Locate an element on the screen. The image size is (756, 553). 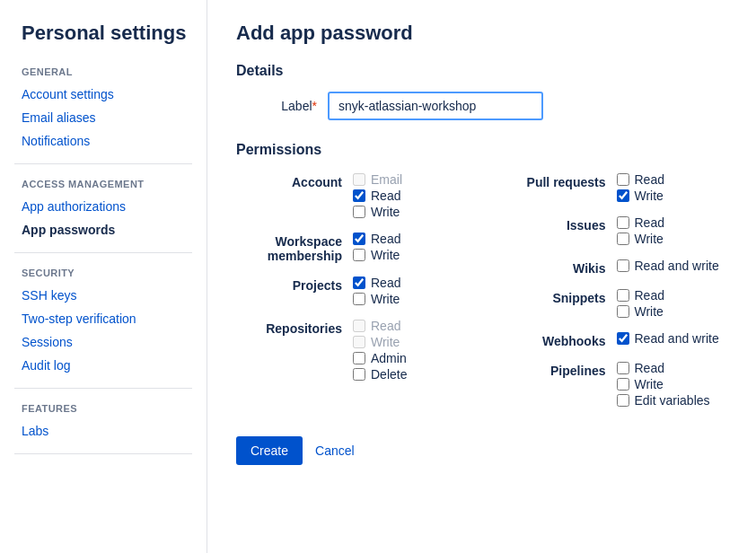
checkbox-label: Edit variables is located at coordinates (672, 400).